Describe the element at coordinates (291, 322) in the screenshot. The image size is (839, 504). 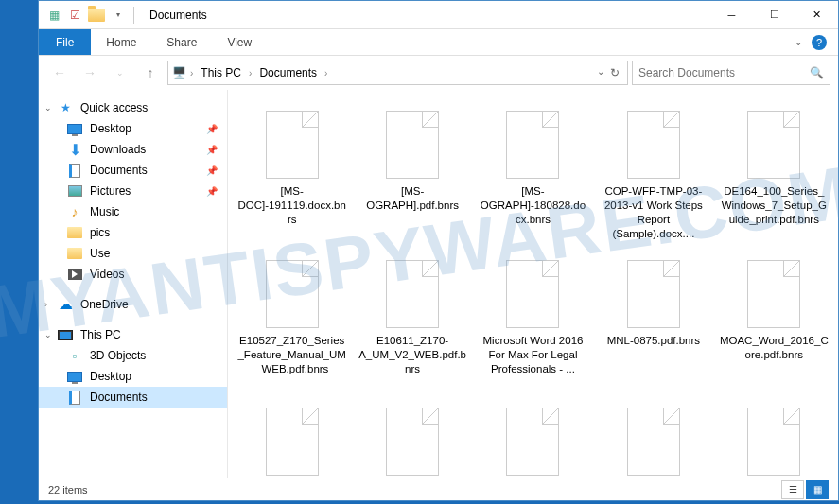
I see `file-item: E10527_Z170_Series_Feature_Manual_UM_WEB…` at that location.